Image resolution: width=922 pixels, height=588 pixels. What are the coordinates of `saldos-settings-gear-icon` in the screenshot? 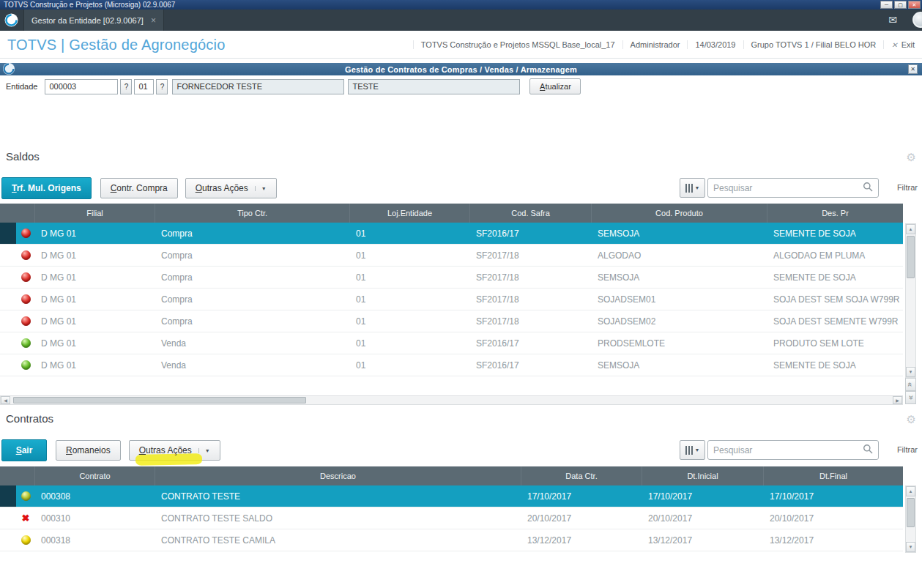 It's located at (911, 157).